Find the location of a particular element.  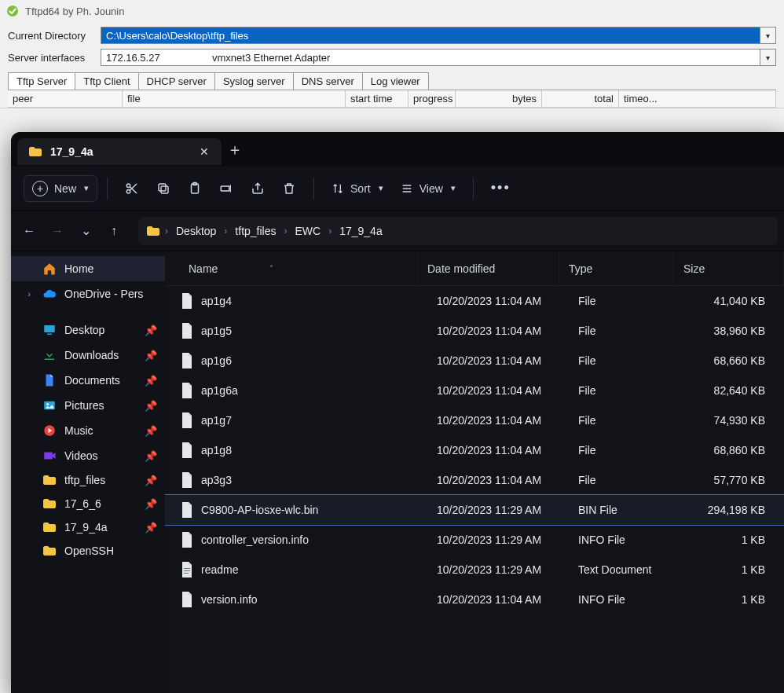

col-type: Type is located at coordinates (617, 269).